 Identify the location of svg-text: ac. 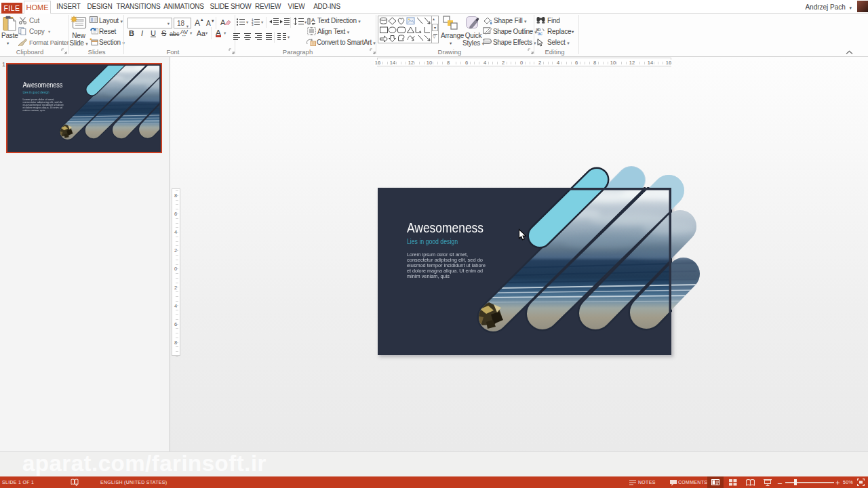
(540, 34).